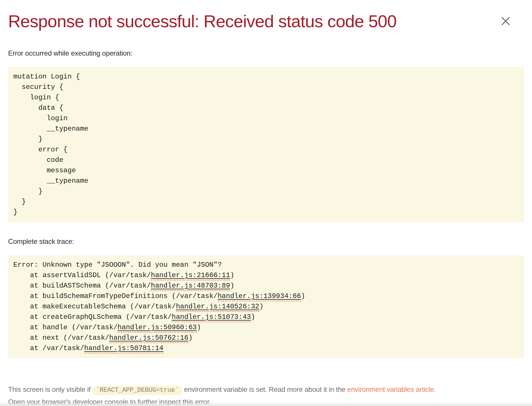 This screenshot has height=406, width=532. What do you see at coordinates (266, 242) in the screenshot?
I see `stacktrace-section-label: Complete stack trace:` at bounding box center [266, 242].